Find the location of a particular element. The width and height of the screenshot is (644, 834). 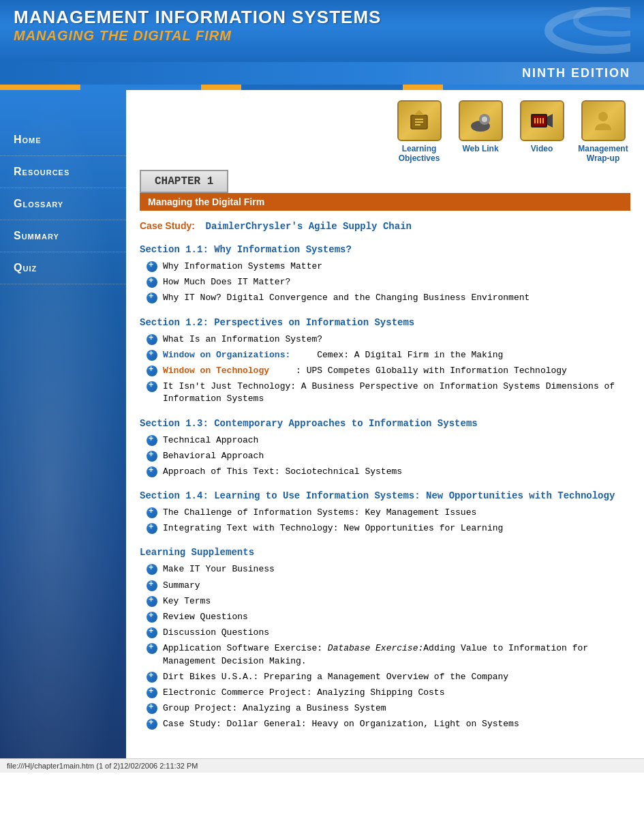

list-item: Group Project: Analyzing a Business Syst… is located at coordinates (388, 709).